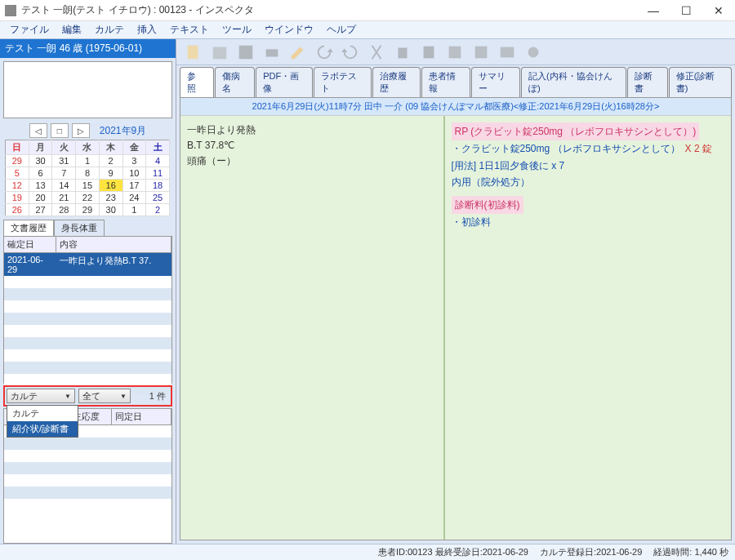 This screenshot has height=560, width=735. What do you see at coordinates (64, 148) in the screenshot?
I see `cal-dow: 火` at bounding box center [64, 148].